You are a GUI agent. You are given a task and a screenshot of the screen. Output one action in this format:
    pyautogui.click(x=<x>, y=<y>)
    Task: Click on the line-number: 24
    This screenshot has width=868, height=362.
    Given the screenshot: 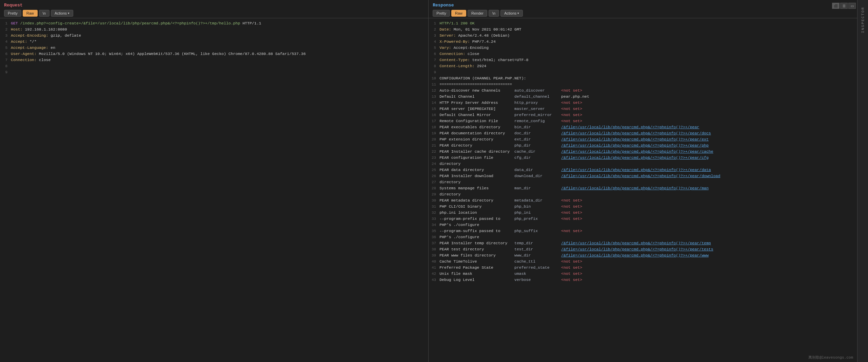 What is the action you would take?
    pyautogui.click(x=435, y=164)
    